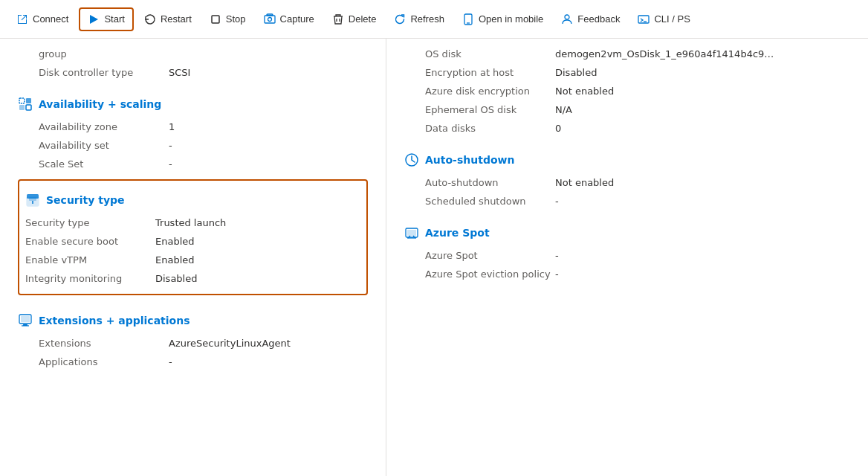 Image resolution: width=868 pixels, height=476 pixels. I want to click on data-disks-value: 0, so click(703, 128).